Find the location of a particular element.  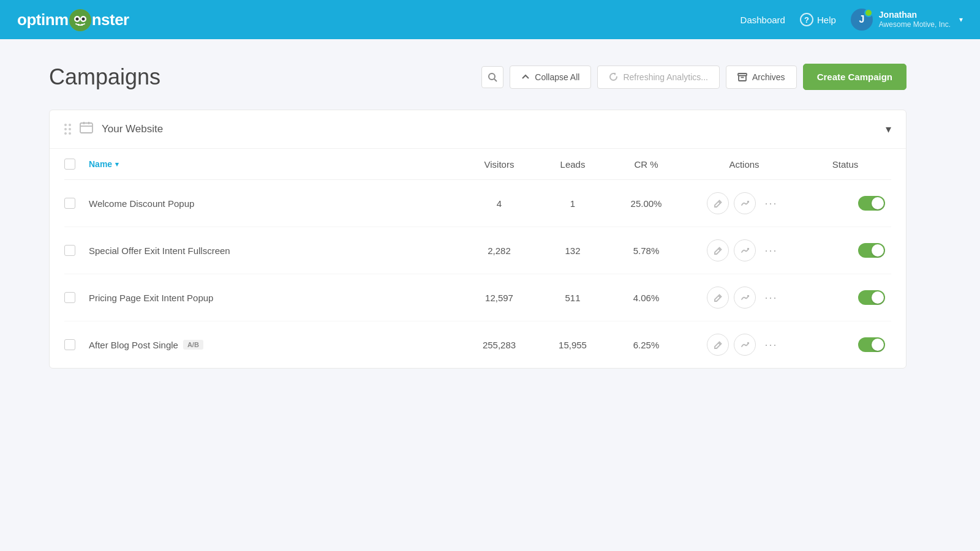

drag-handle is located at coordinates (67, 129).